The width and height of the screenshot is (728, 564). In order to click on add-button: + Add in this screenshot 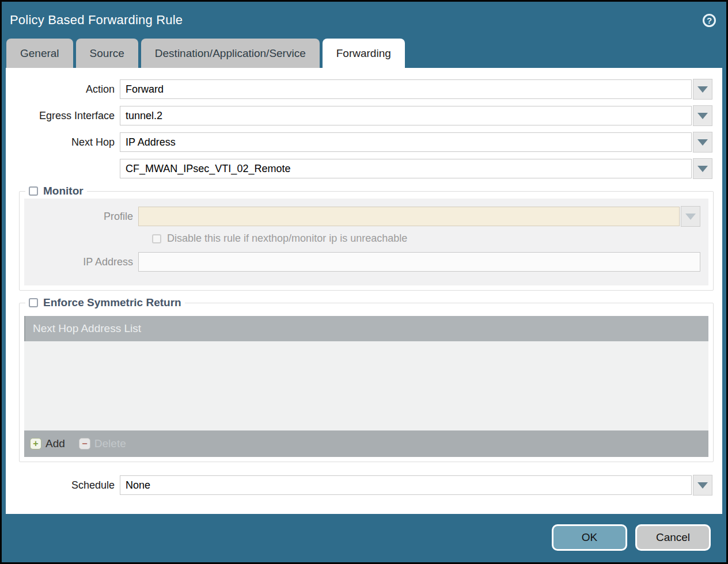, I will do `click(47, 444)`.